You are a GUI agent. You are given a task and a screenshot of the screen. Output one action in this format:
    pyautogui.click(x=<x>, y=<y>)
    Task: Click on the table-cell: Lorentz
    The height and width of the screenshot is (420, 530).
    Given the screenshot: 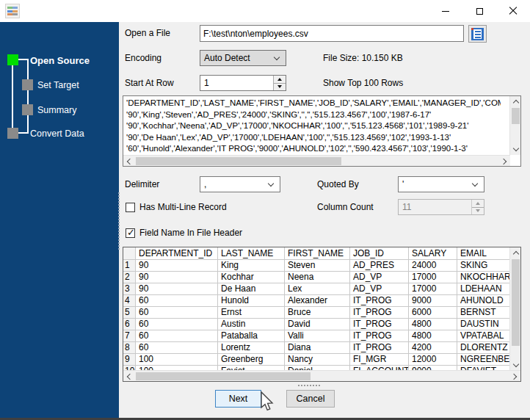 What is the action you would take?
    pyautogui.click(x=251, y=348)
    